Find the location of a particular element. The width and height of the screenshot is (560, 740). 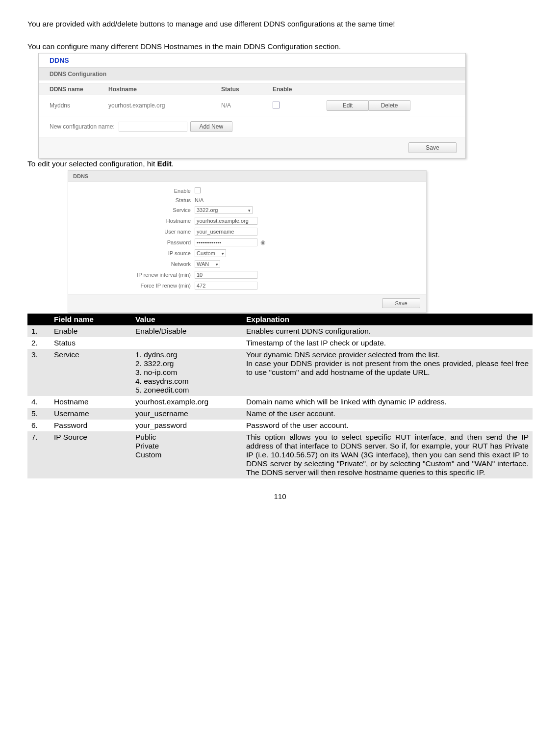

forceip-input is located at coordinates (226, 286).